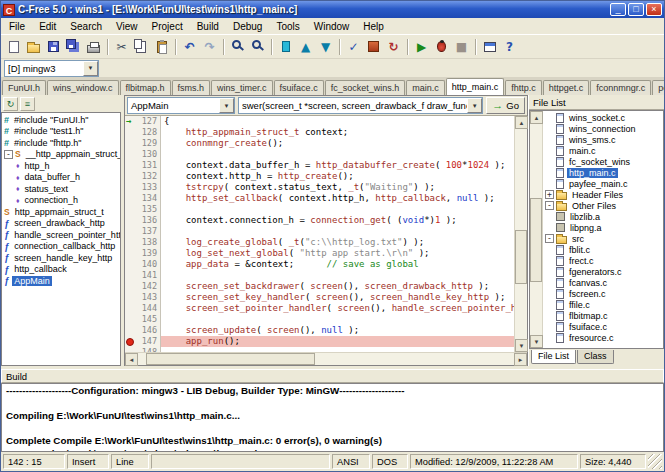 This screenshot has width=665, height=472. What do you see at coordinates (603, 118) in the screenshot?
I see `file-item: wins_socket.c` at bounding box center [603, 118].